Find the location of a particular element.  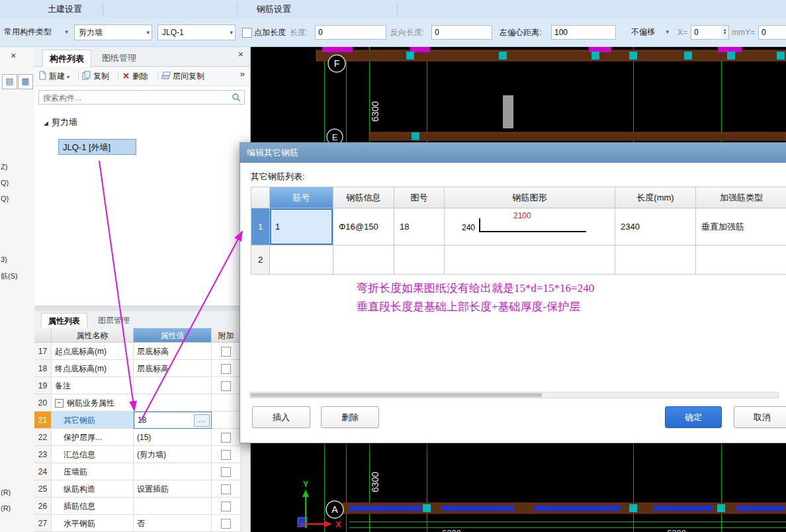

property-row-selected: 21 其它钢筋 18 … is located at coordinates (138, 420).